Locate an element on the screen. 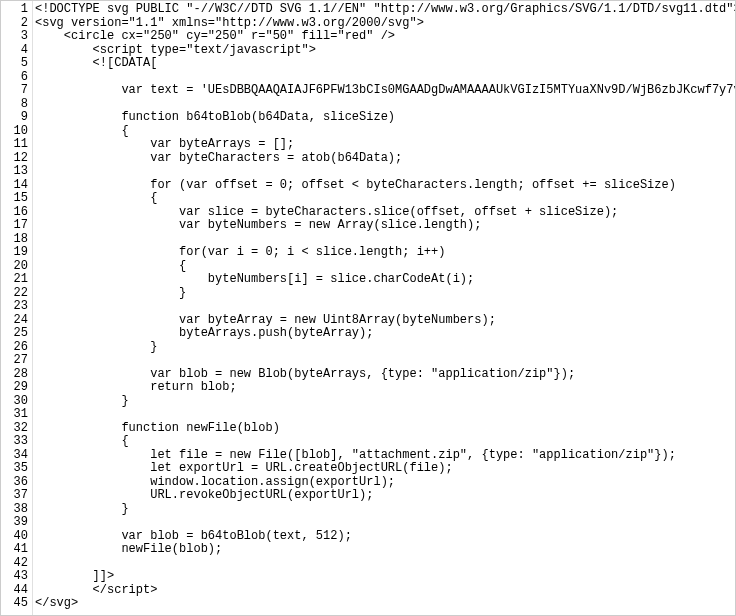 This screenshot has height=616, width=736. code-line: window.location.assign(exportUrl); is located at coordinates (385, 483).